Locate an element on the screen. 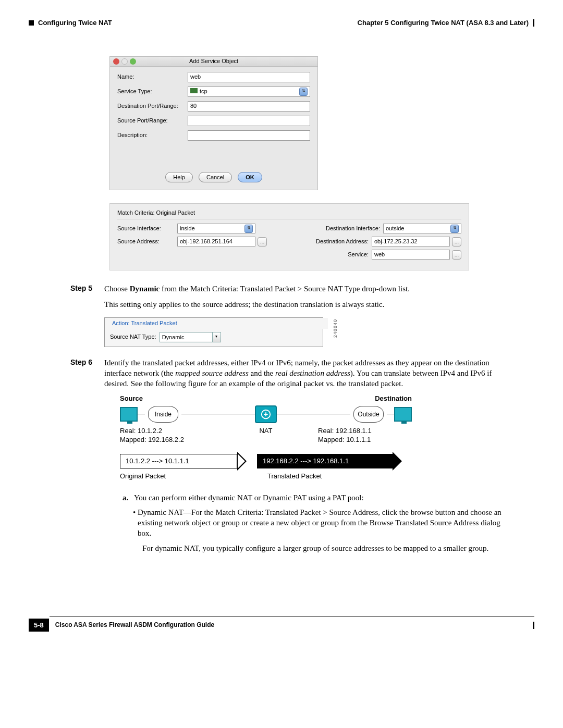 This screenshot has height=728, width=563. dst-if-label: Destination Interface: is located at coordinates (348, 228).